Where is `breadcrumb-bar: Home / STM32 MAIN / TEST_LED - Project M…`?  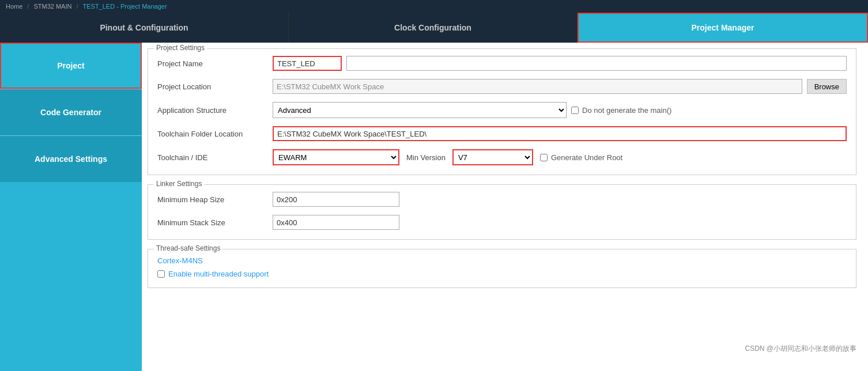
breadcrumb-bar: Home / STM32 MAIN / TEST_LED - Project M… is located at coordinates (434, 6).